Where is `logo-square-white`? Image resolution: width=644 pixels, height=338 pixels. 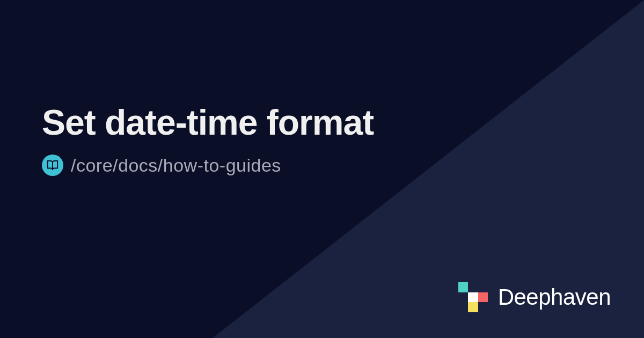
logo-square-white is located at coordinates (473, 297).